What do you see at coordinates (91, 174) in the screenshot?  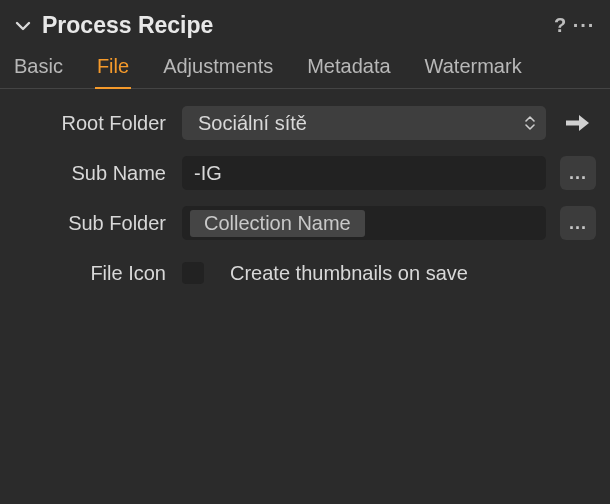 I see `label-sub-name: Sub Name` at bounding box center [91, 174].